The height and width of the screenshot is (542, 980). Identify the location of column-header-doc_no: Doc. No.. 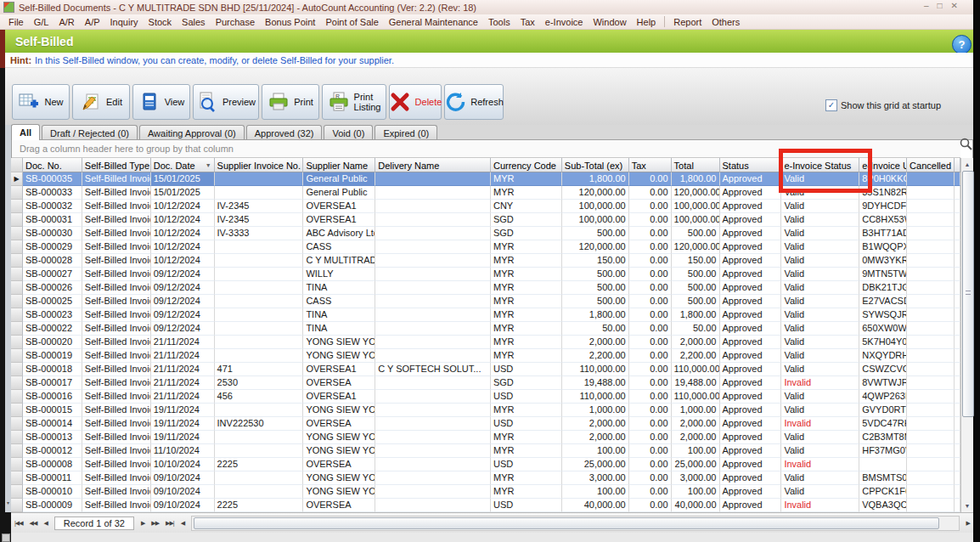
(53, 165).